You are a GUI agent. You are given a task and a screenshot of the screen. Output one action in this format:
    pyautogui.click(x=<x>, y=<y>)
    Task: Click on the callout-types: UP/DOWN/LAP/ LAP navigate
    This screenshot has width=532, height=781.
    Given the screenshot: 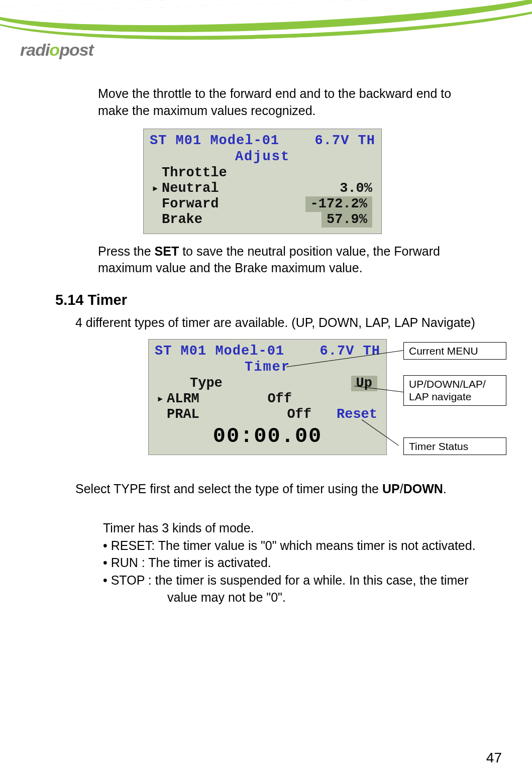 What is the action you would take?
    pyautogui.click(x=455, y=390)
    